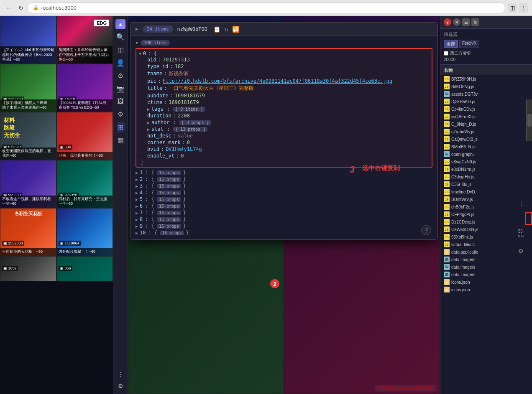 The image size is (532, 394). I want to click on clear-btn: ✕, so click(457, 22).